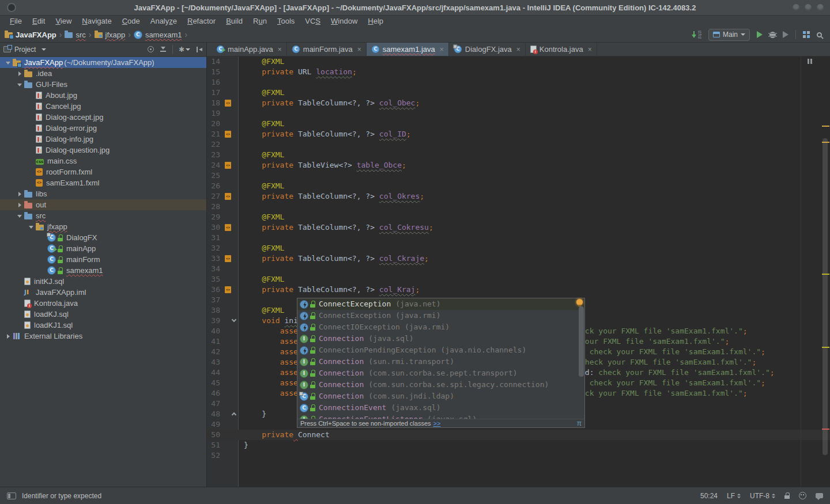 The width and height of the screenshot is (830, 504). Describe the element at coordinates (286, 21) in the screenshot. I see `menu-item-tools: Tools` at that location.